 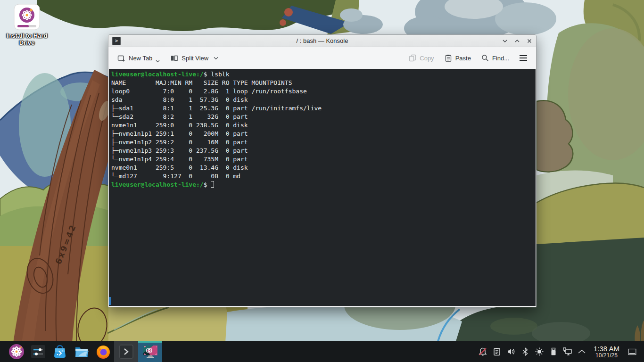 I want to click on terminal-line: ├─sda1 8:1 1 25.3G 0 part /run/initramfs…, so click(x=323, y=108).